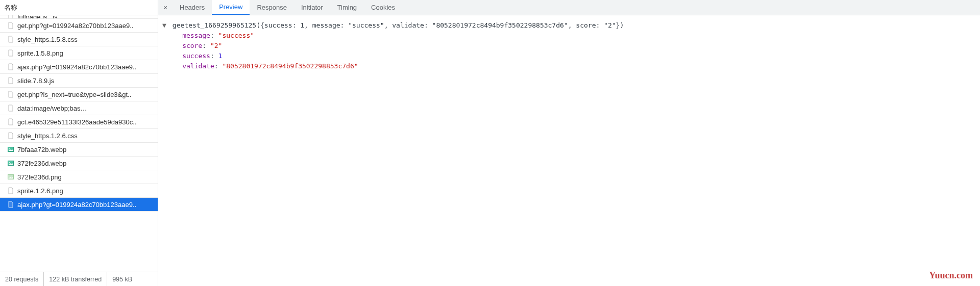 The height and width of the screenshot is (286, 980). I want to click on requests-column-header: 名称, so click(79, 8).